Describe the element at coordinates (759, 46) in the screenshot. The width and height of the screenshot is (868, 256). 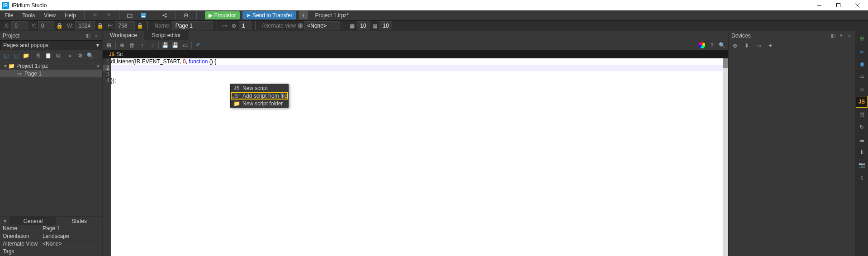
I see `scan-icon: ▭` at that location.